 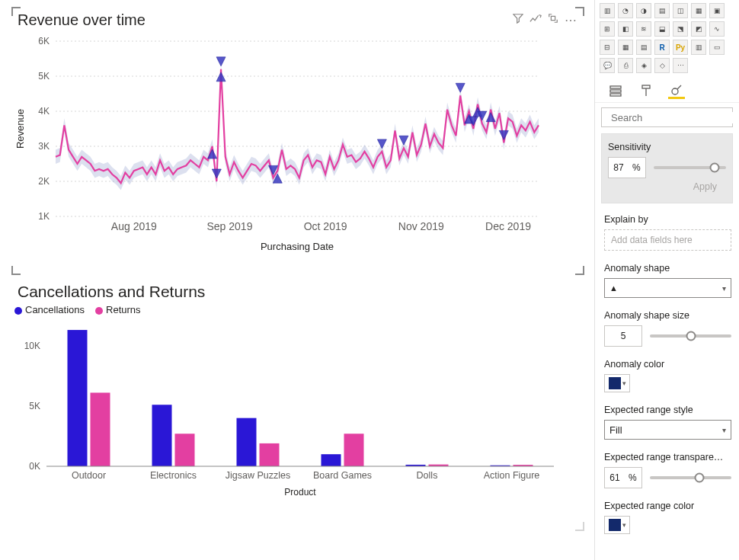 I want to click on anomaly-shape-size-slider, so click(x=690, y=336).